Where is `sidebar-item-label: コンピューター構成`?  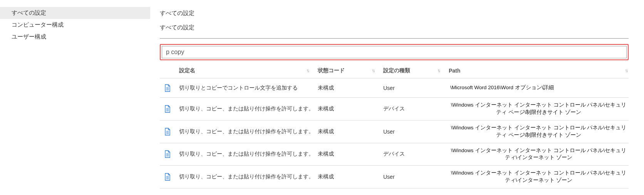
sidebar-item-label: コンピューター構成 is located at coordinates (38, 25).